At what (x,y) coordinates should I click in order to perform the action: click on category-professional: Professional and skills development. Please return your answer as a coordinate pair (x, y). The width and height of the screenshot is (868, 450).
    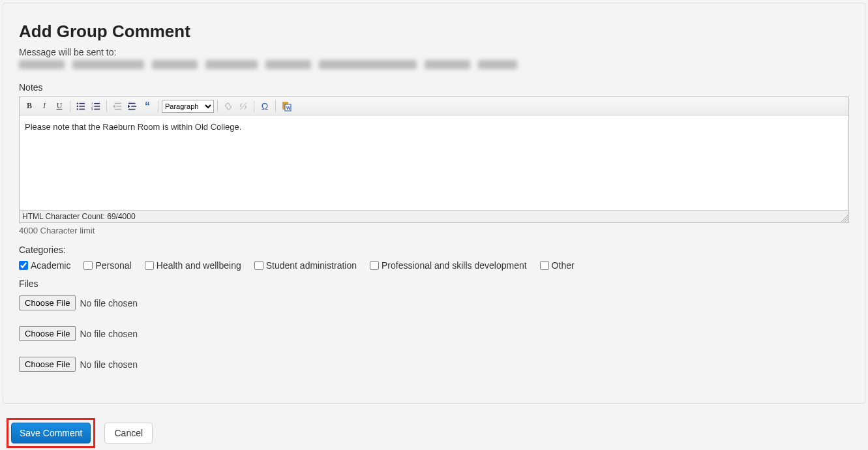
    Looking at the image, I should click on (449, 265).